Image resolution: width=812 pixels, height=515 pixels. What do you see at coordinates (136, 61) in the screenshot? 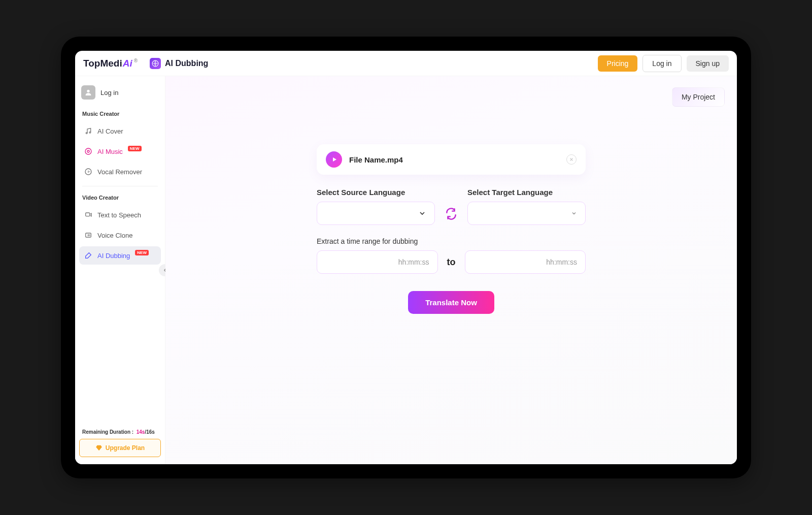
I see `brand-reg: ®` at bounding box center [136, 61].